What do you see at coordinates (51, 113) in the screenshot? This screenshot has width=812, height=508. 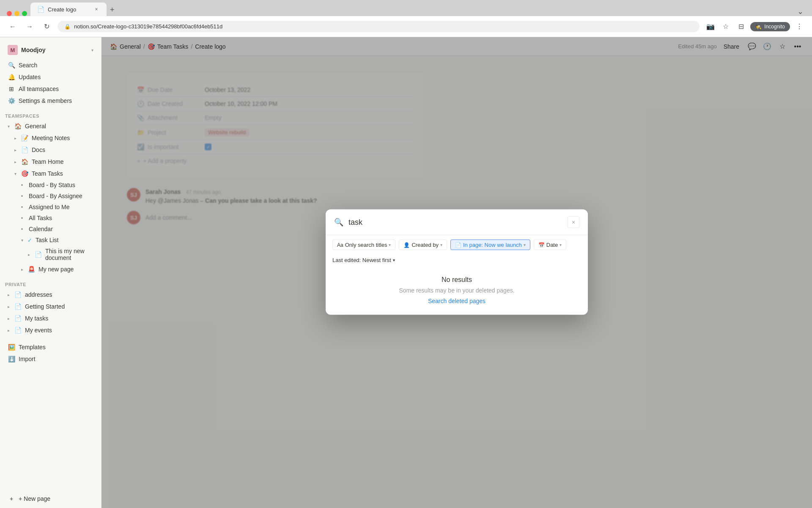 I see `teamspaces-section-label: Teamspaces` at bounding box center [51, 113].